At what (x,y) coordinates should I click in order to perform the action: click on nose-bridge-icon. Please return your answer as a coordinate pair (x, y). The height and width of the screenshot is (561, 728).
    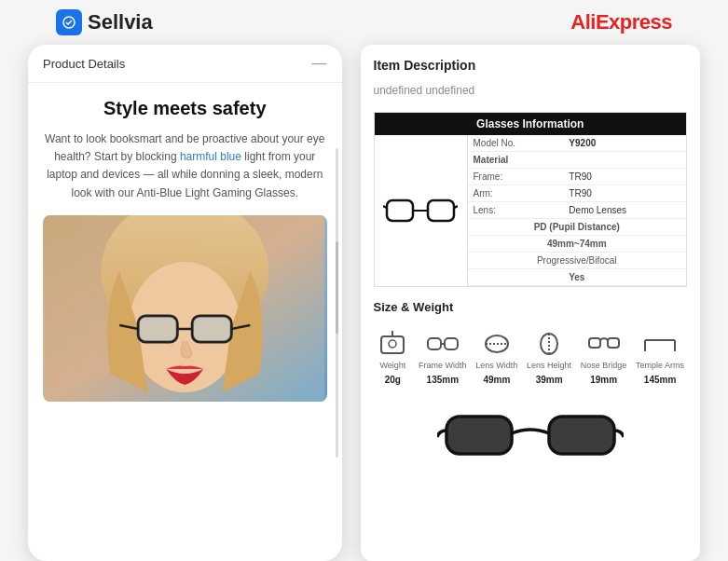
    Looking at the image, I should click on (604, 344).